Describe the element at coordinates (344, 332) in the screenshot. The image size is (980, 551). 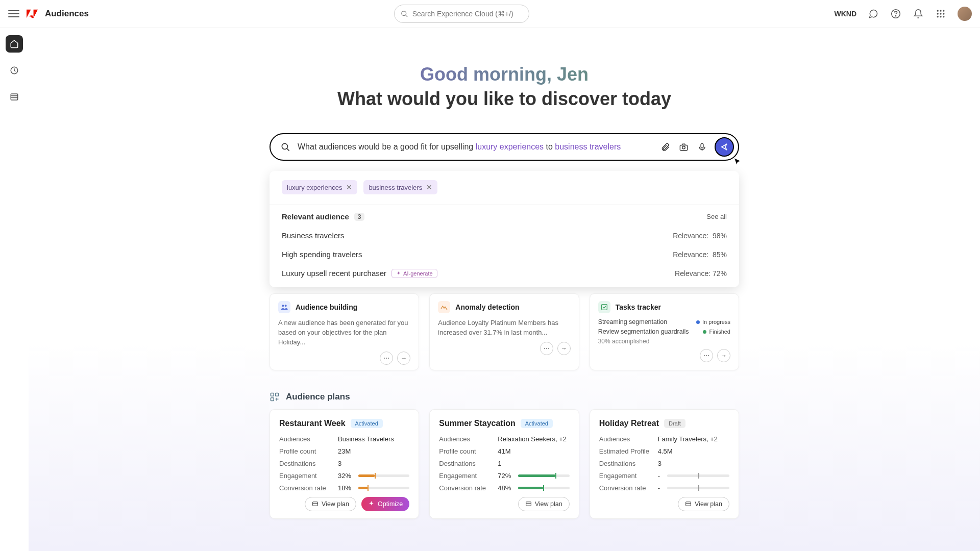
I see `insight-audience-building: Audience building A new audience has bee…` at that location.